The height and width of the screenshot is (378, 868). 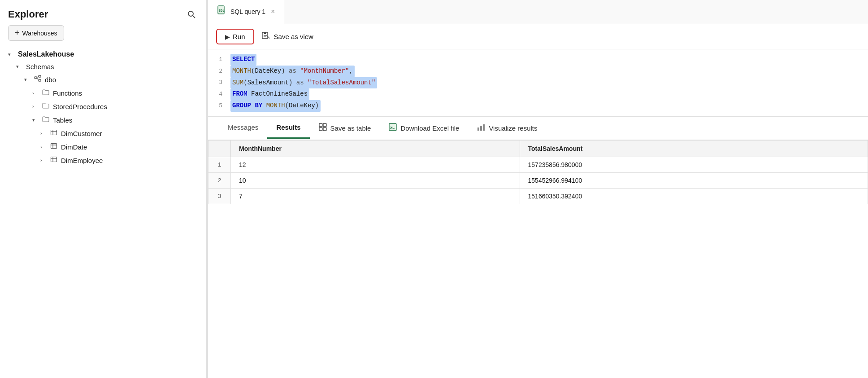 What do you see at coordinates (103, 160) in the screenshot?
I see `tree-item-dimemployee: › DimEmployee` at bounding box center [103, 160].